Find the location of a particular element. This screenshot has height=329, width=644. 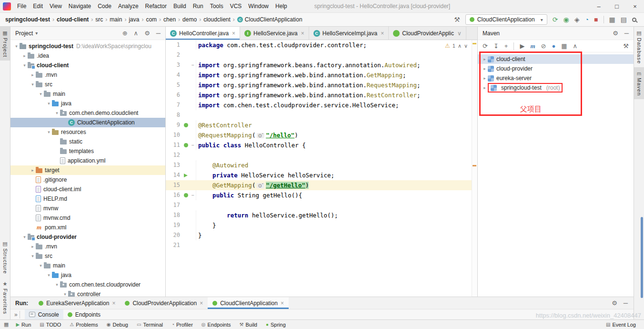

code-line: 13 @Autowired is located at coordinates (322, 165).